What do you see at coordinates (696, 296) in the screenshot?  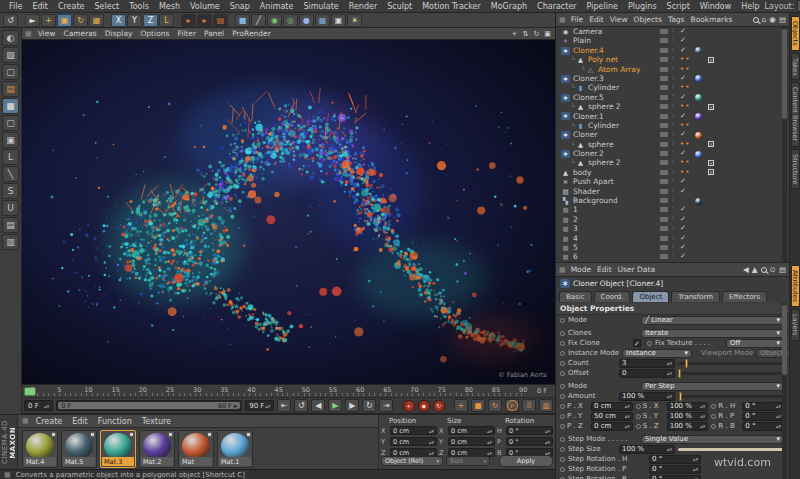 I see `tab-transform: Transform` at bounding box center [696, 296].